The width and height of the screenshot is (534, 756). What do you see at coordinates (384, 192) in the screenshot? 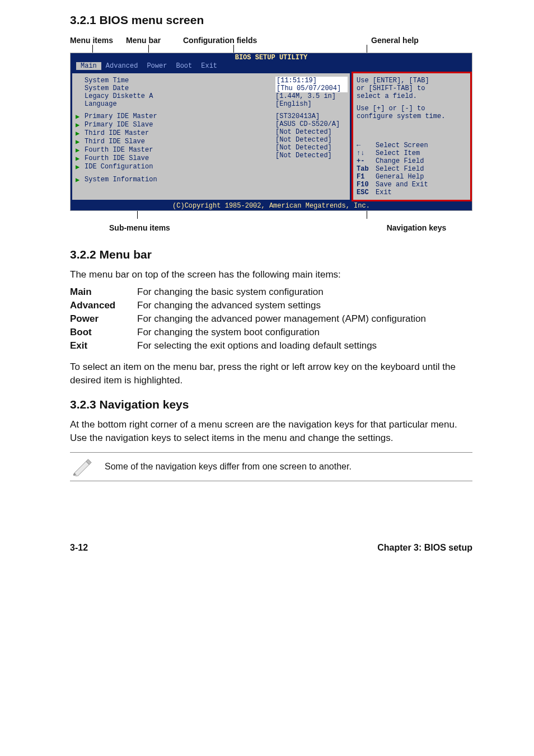
I see `nav-key-desc: Exit` at bounding box center [384, 192].